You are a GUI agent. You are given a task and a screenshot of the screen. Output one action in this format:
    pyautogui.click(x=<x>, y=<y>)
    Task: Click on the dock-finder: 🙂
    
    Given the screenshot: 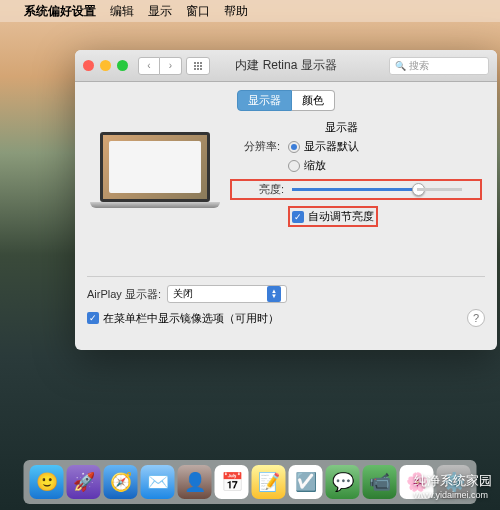 What is the action you would take?
    pyautogui.click(x=47, y=482)
    